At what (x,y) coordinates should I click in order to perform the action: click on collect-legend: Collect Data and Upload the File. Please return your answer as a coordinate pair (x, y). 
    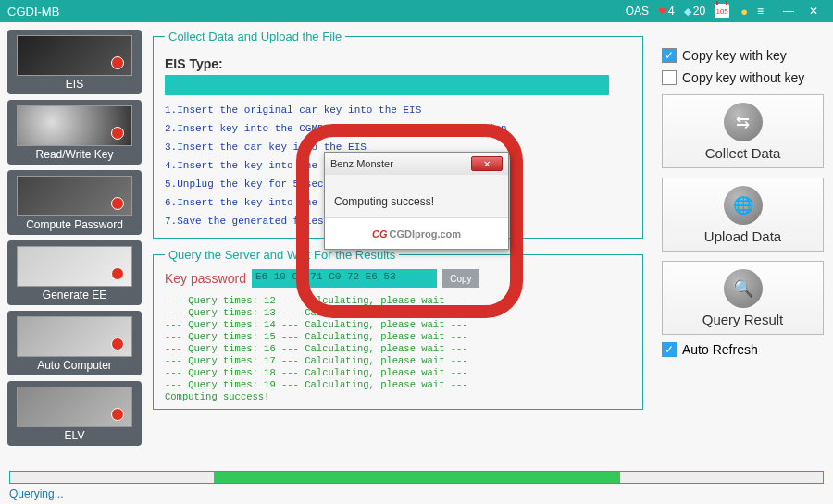
    Looking at the image, I should click on (255, 37).